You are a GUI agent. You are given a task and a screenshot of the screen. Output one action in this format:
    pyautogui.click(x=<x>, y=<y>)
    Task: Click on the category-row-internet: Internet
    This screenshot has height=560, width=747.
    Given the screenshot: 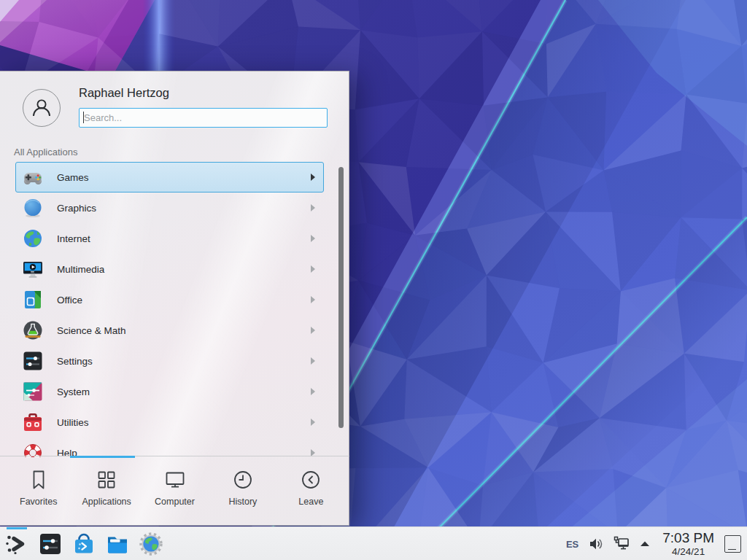 What is the action you would take?
    pyautogui.click(x=169, y=238)
    